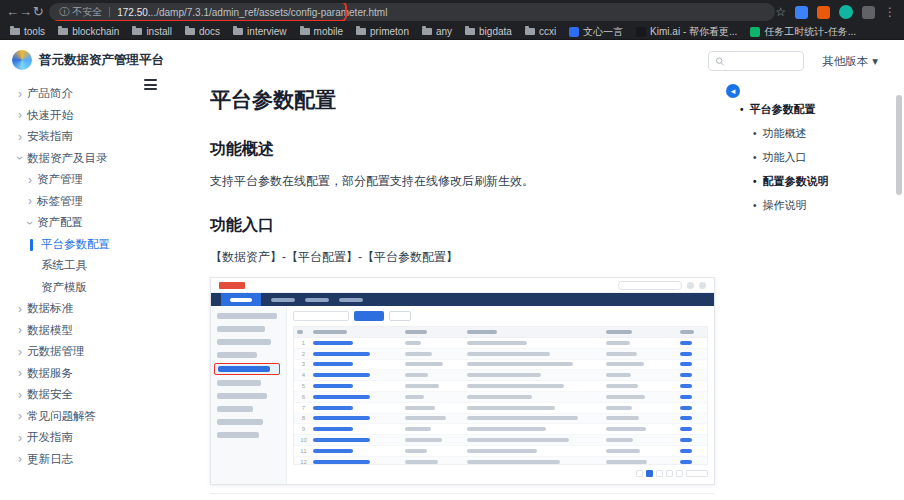 The width and height of the screenshot is (904, 500). Describe the element at coordinates (488, 32) in the screenshot. I see `bookmark-item: bigdata` at that location.